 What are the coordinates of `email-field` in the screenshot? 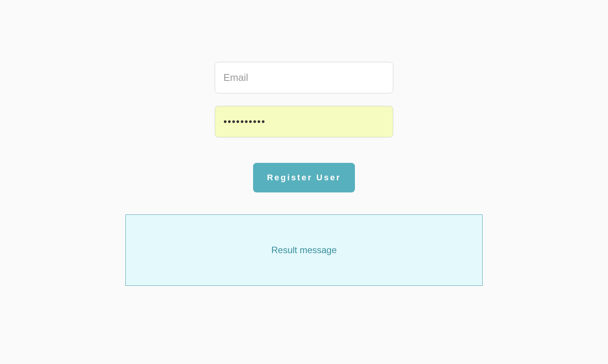 It's located at (304, 77).